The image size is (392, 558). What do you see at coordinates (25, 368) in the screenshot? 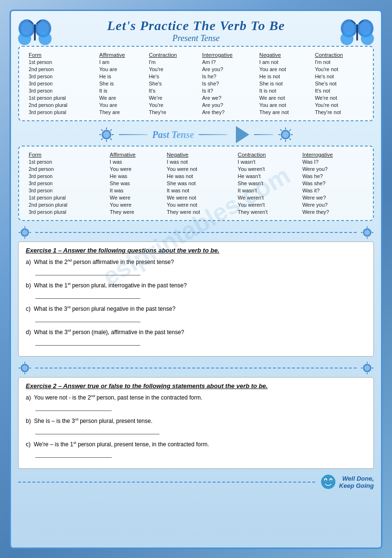
I see `sun-mid-left-icon` at bounding box center [25, 368].